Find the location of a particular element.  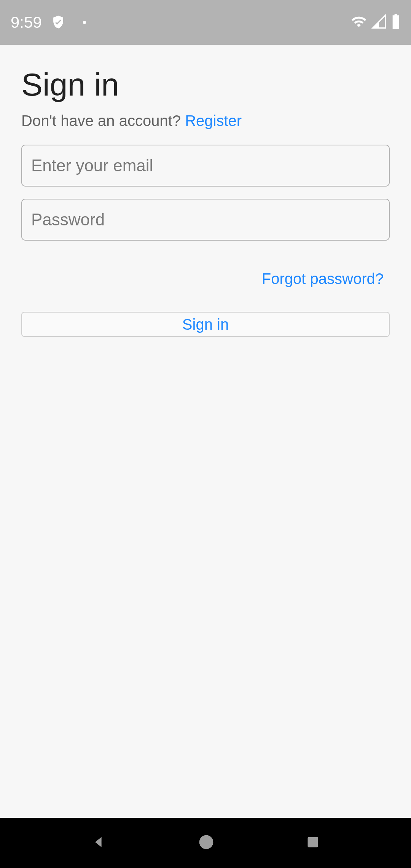

nav-back-button is located at coordinates (99, 843).